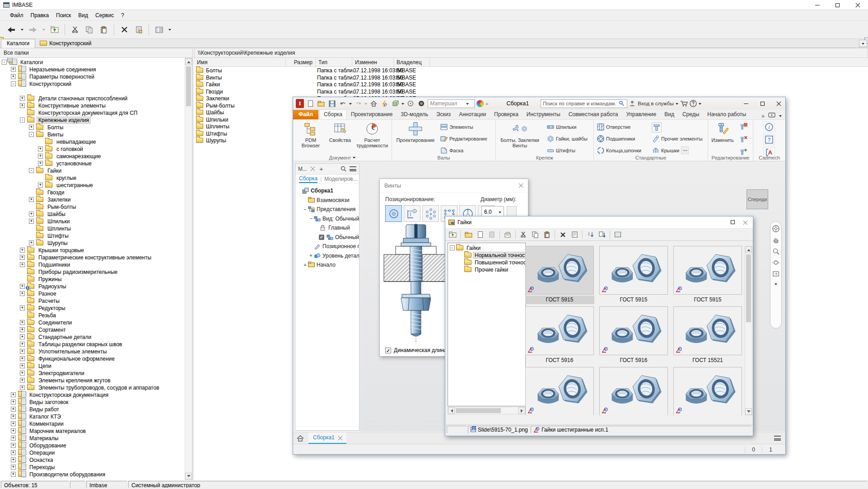 The width and height of the screenshot is (868, 489). Describe the element at coordinates (92, 431) in the screenshot. I see `tree-item: +Марочник материалов` at that location.